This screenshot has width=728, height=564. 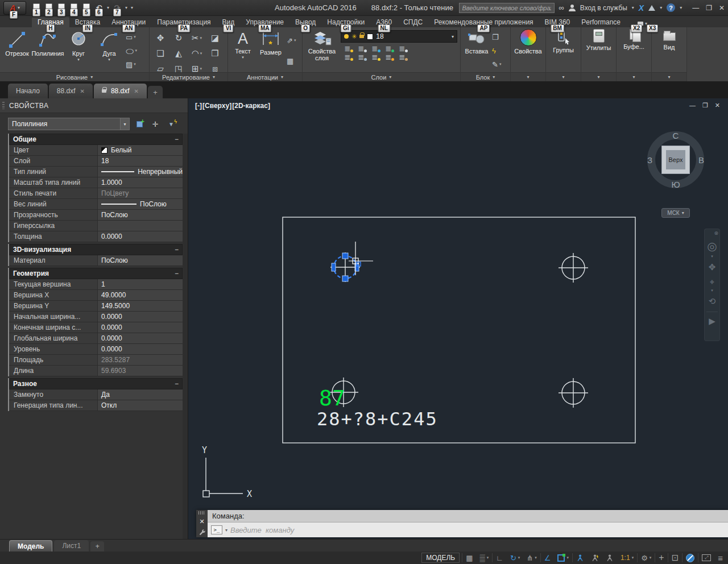 I want to click on panel-title-clipboard: ▾, so click(x=634, y=77).